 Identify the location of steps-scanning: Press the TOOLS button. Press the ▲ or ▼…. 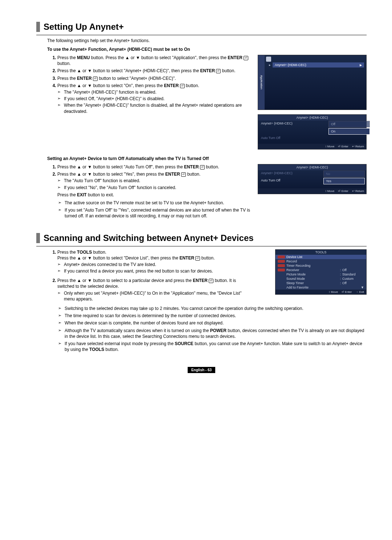
(150, 276).